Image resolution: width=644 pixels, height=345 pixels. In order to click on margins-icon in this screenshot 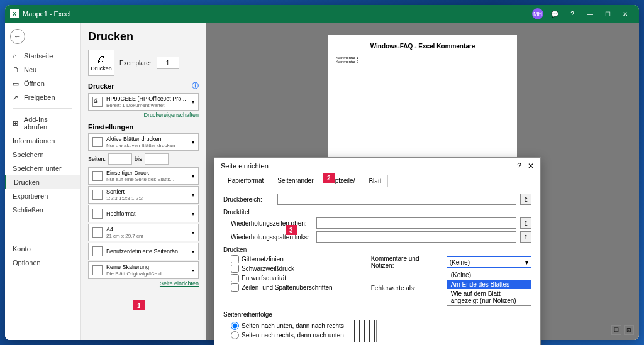, I will do `click(97, 251)`.